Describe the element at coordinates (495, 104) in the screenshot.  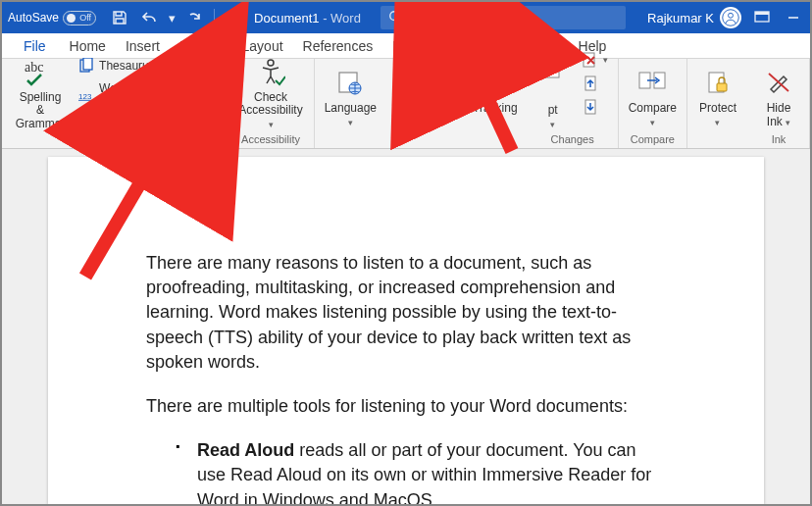
I see `group-tracking: Tracking▾` at that location.